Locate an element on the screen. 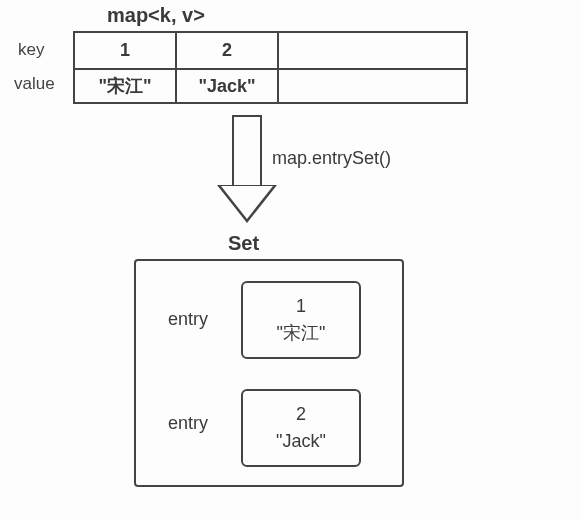  arrow-down is located at coordinates (248, 170).